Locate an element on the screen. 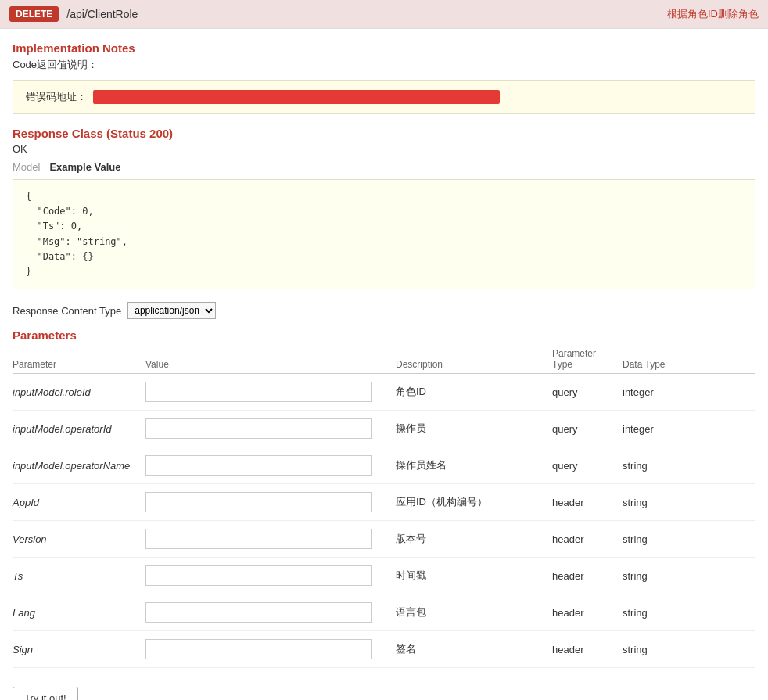 The height and width of the screenshot is (700, 768). param-description-2: 操作员姓名 is located at coordinates (474, 466).